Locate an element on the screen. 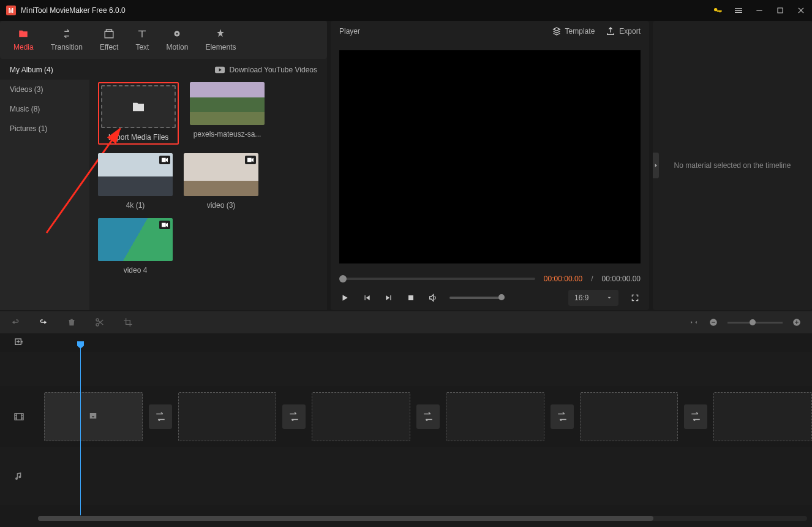 The width and height of the screenshot is (812, 527). media-label: pexels-mateusz-sa... is located at coordinates (228, 134).